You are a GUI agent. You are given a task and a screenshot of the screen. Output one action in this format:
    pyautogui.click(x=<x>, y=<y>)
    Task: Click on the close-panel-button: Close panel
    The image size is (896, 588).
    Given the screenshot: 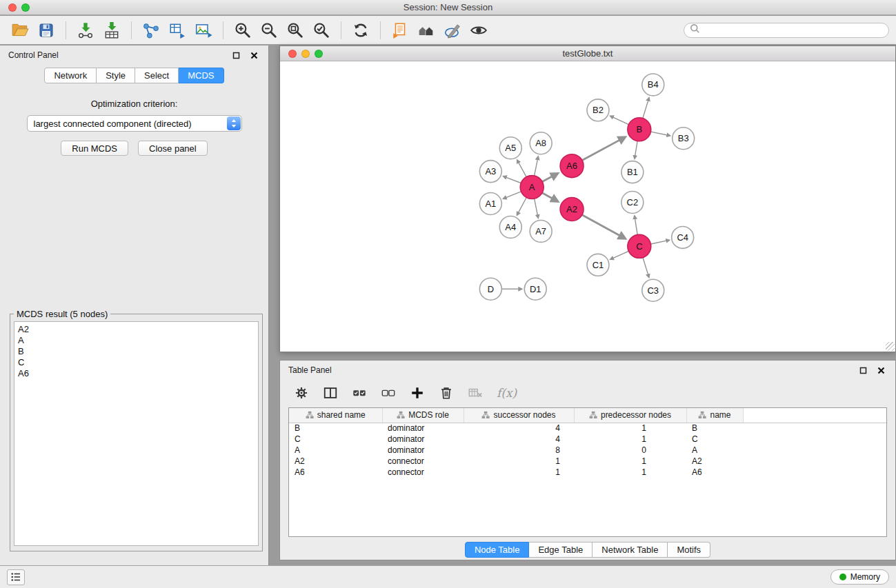 What is the action you would take?
    pyautogui.click(x=172, y=148)
    